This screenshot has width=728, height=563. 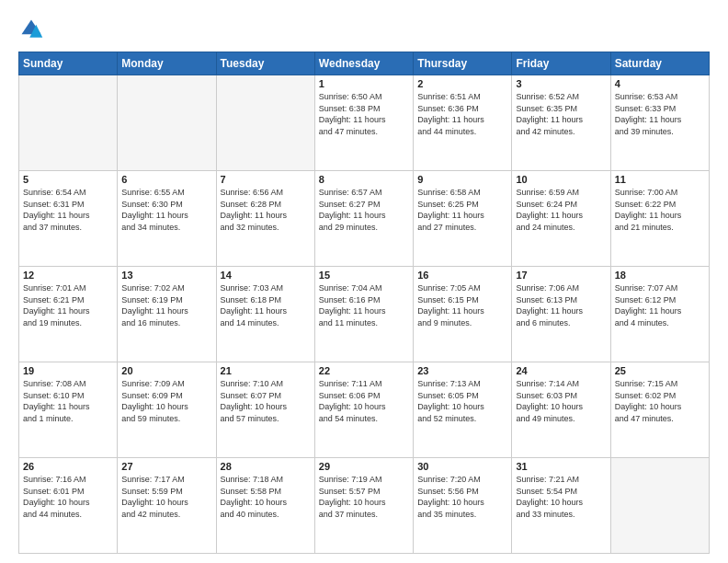 What do you see at coordinates (364, 84) in the screenshot?
I see `day-number: 1` at bounding box center [364, 84].